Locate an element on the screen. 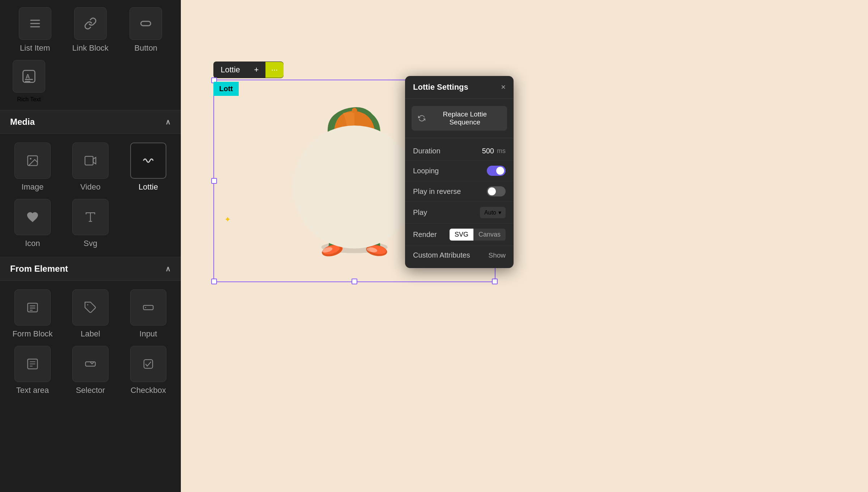  input-label: Input is located at coordinates (148, 334).